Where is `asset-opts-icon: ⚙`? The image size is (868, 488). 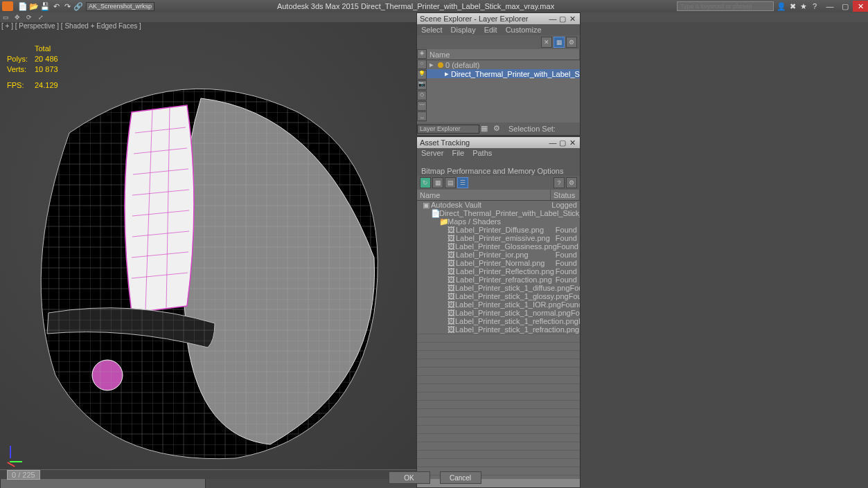
asset-opts-icon: ⚙ is located at coordinates (572, 183).